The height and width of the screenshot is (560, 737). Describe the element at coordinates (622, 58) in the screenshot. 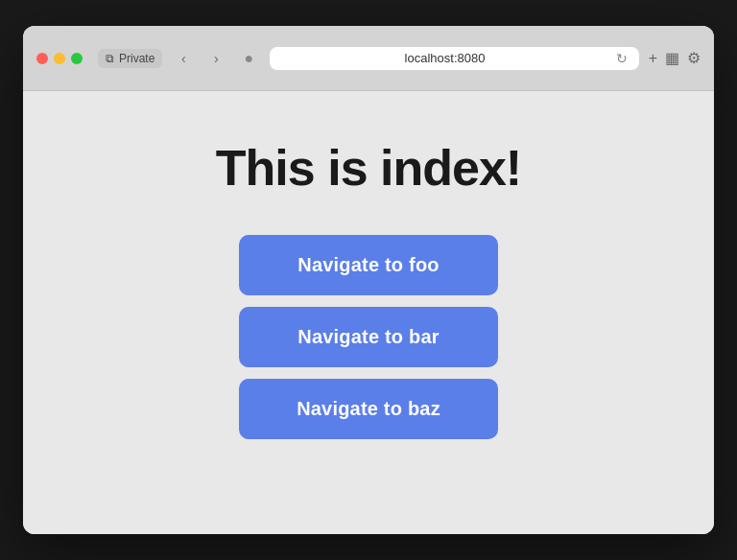

I see `refresh-button: ↻` at that location.